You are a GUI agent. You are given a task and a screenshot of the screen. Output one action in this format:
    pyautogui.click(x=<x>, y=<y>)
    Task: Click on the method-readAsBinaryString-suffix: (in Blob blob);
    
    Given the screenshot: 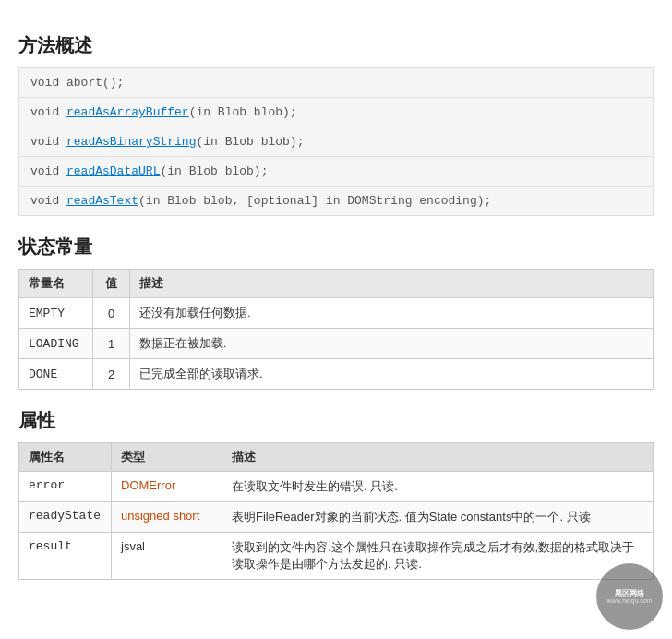 What is the action you would take?
    pyautogui.click(x=249, y=142)
    